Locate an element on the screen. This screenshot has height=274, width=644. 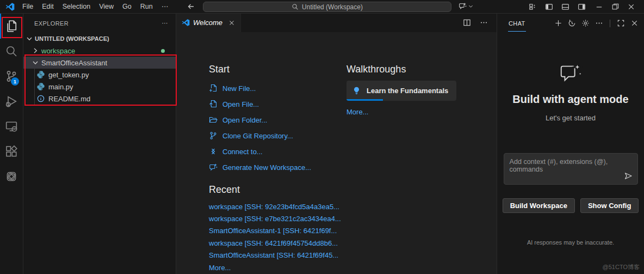
toggle-secondary-sidebar-icon is located at coordinates (582, 7).